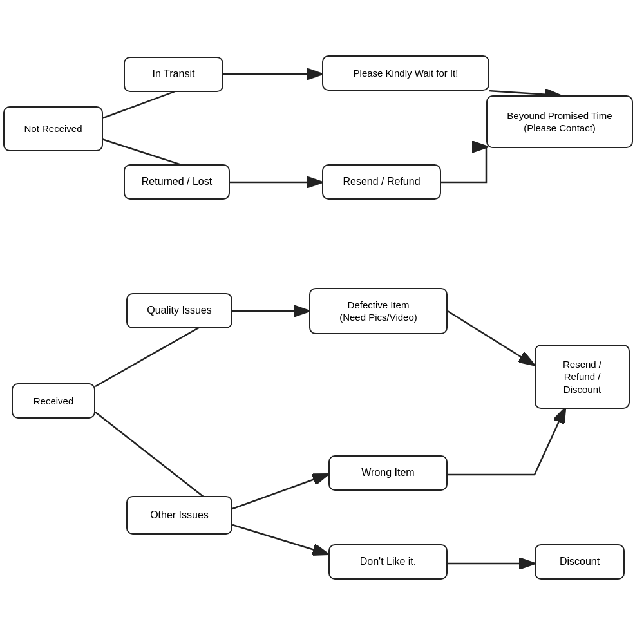 Image resolution: width=644 pixels, height=644 pixels. Describe the element at coordinates (388, 562) in the screenshot. I see `dont-like-node: Don't Like it.` at that location.